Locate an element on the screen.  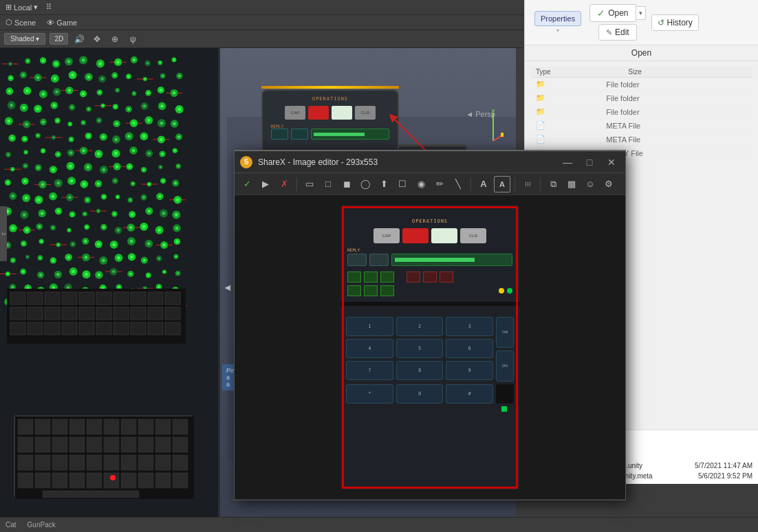
chevron-down-icon: ▾ is located at coordinates (37, 38).